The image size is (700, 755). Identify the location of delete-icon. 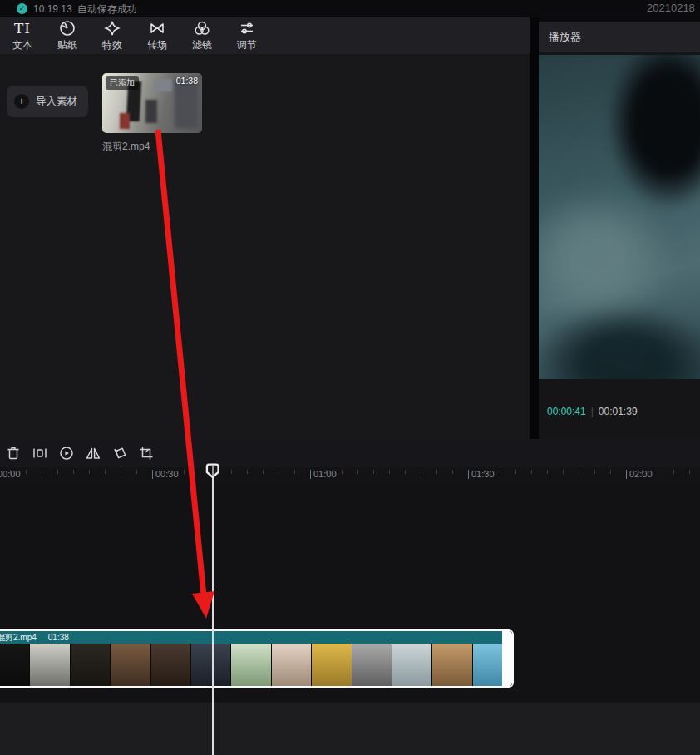
(13, 453).